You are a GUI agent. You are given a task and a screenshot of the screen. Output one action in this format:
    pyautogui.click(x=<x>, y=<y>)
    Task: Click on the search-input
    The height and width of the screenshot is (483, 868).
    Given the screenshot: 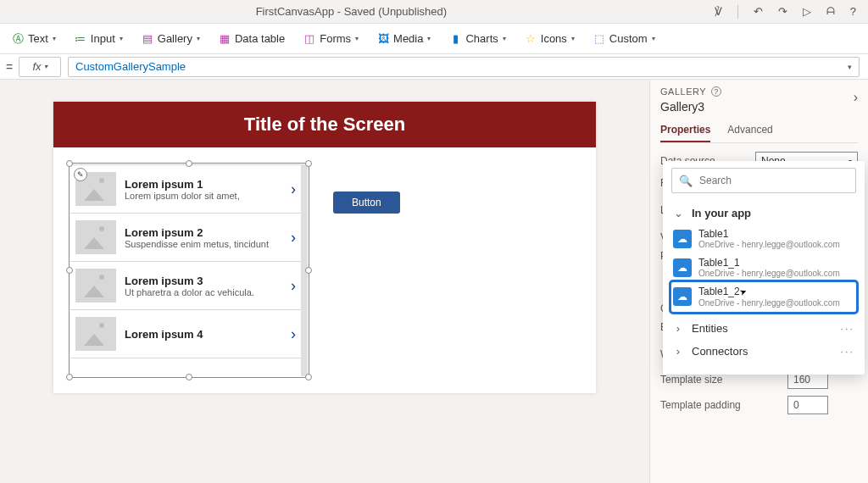 What is the action you would take?
    pyautogui.click(x=774, y=180)
    